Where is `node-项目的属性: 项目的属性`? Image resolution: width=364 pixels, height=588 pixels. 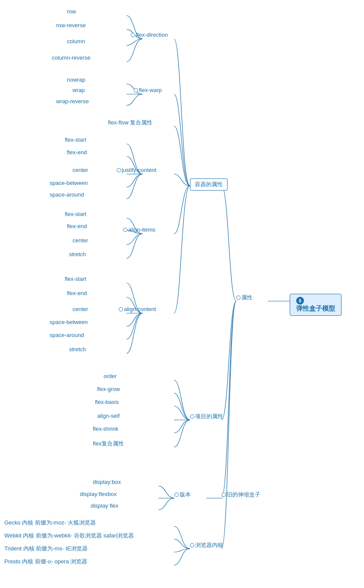
node-项目的属性: 项目的属性 is located at coordinates (206, 416).